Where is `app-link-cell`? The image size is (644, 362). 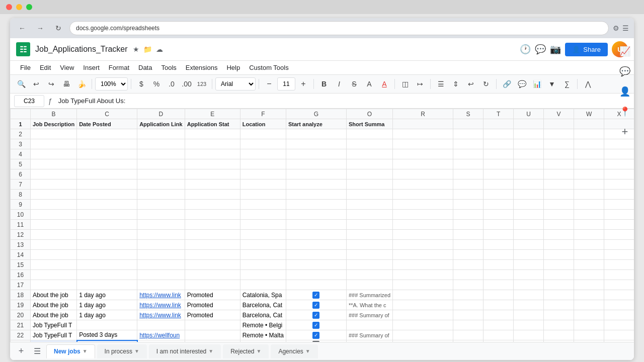 app-link-cell is located at coordinates (161, 325).